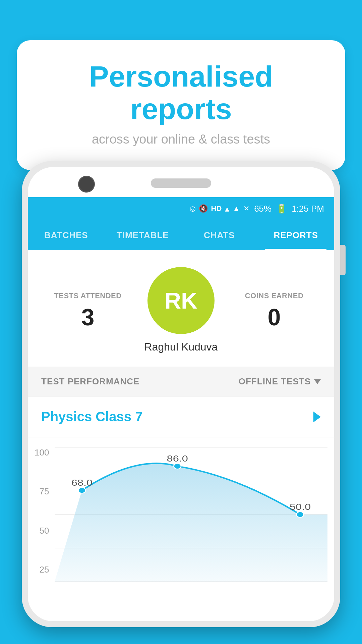 Image resolution: width=362 pixels, height=644 pixels. Describe the element at coordinates (193, 209) in the screenshot. I see `bluetooth-icon: ⎉` at that location.